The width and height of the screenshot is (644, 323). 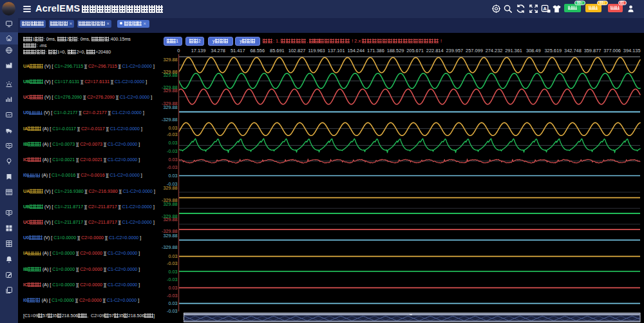 What do you see at coordinates (612, 50) in the screenshot?
I see `svg-text: 377.006` at bounding box center [612, 50].